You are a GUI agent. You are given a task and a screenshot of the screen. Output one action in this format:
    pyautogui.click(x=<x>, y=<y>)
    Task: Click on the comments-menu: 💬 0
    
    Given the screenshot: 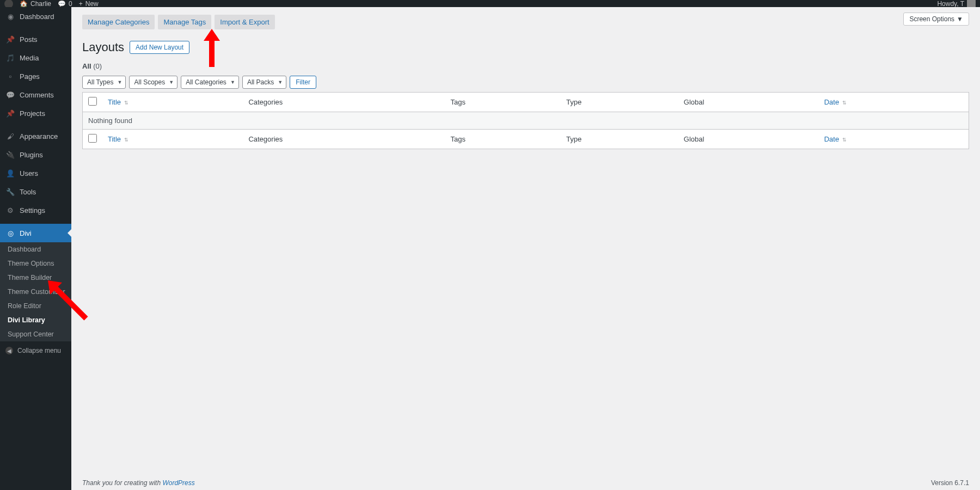 What is the action you would take?
    pyautogui.click(x=65, y=3)
    